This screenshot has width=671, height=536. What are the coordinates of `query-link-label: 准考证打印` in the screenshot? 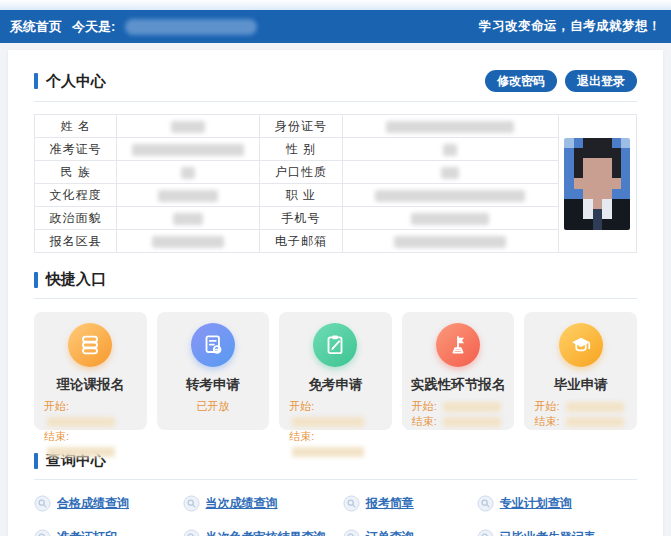 It's located at (87, 532).